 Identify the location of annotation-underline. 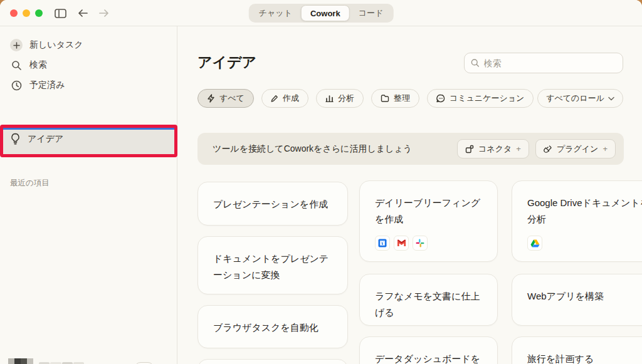
(89, 129).